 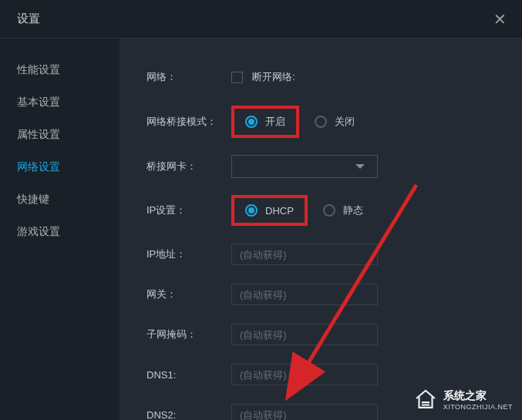 I want to click on highlight-bridge-on: 开启, so click(x=265, y=122).